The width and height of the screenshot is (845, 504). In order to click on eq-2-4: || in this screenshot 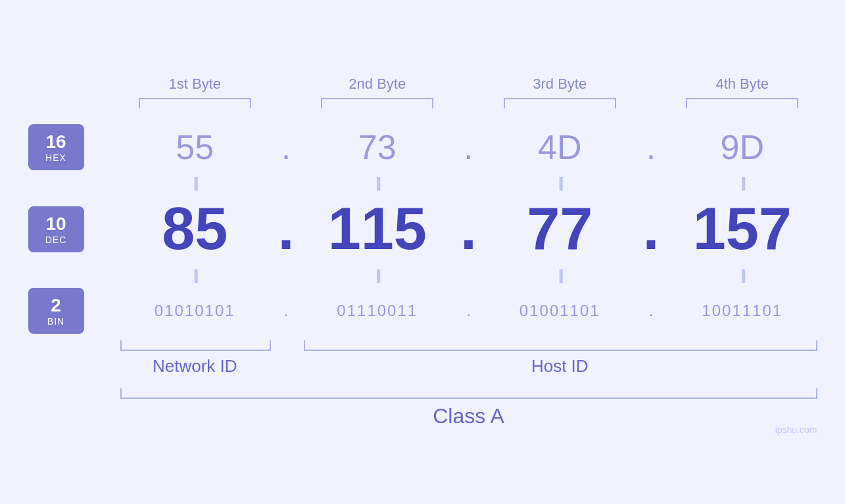, I will do `click(742, 275)`.